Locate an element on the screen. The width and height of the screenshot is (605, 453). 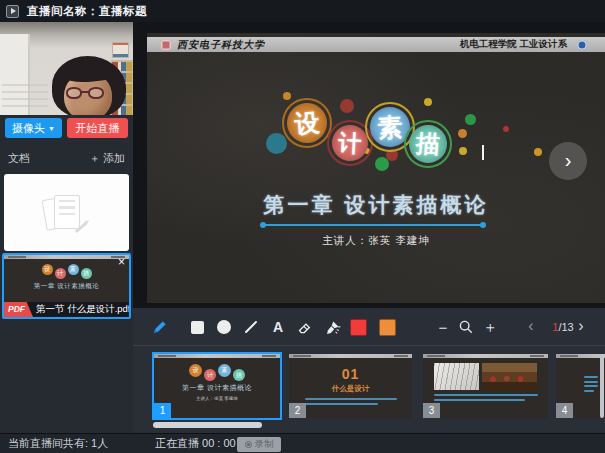
person-glasses-left is located at coordinates (74, 93).